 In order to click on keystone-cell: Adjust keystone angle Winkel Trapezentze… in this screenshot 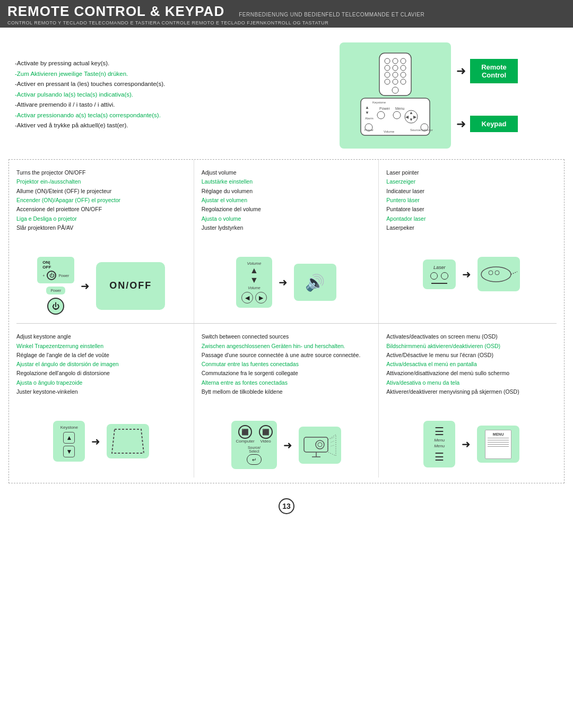, I will do `click(102, 365)`.